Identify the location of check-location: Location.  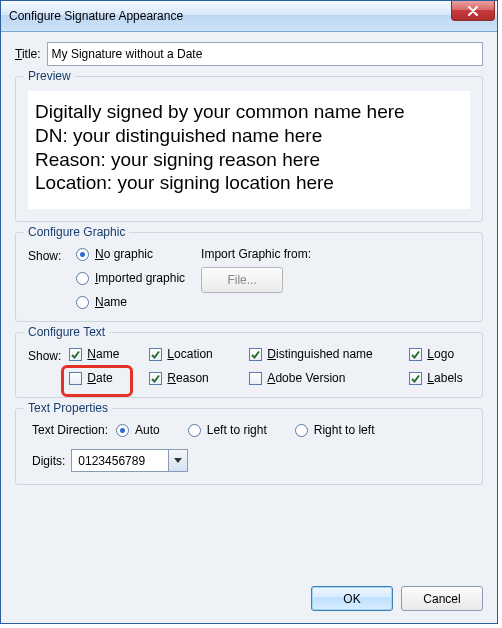
(199, 354).